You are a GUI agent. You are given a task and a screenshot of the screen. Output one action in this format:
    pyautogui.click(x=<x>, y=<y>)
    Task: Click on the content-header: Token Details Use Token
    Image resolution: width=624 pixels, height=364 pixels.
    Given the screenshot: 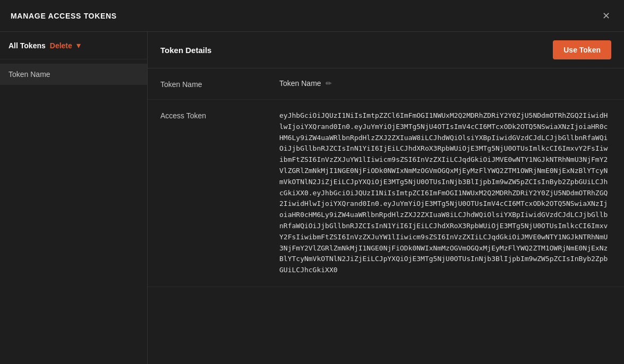 What is the action you would take?
    pyautogui.click(x=386, y=50)
    